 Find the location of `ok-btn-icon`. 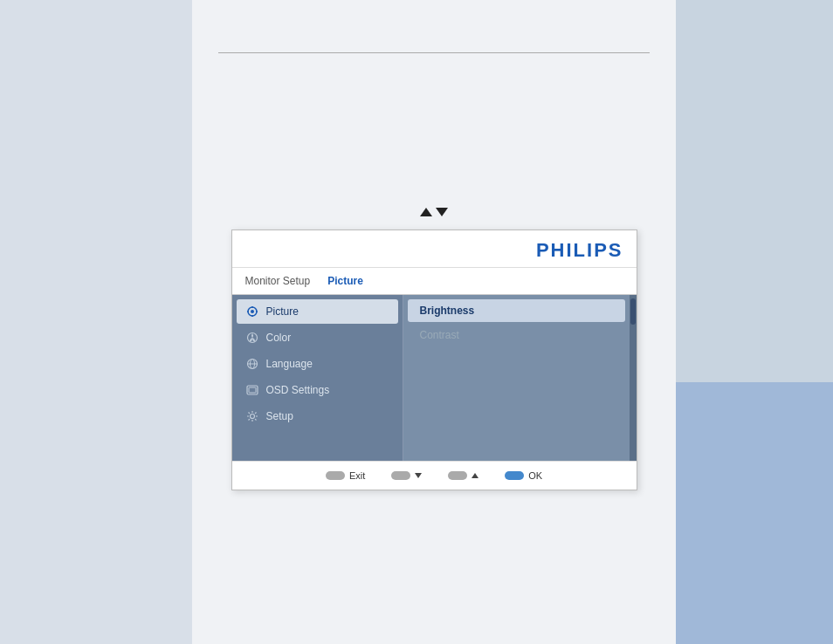

ok-btn-icon is located at coordinates (514, 476).